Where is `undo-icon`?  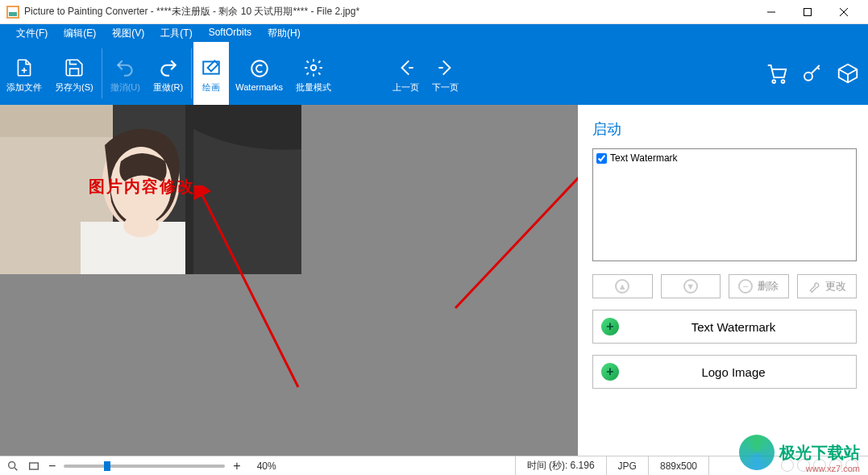 undo-icon is located at coordinates (125, 68).